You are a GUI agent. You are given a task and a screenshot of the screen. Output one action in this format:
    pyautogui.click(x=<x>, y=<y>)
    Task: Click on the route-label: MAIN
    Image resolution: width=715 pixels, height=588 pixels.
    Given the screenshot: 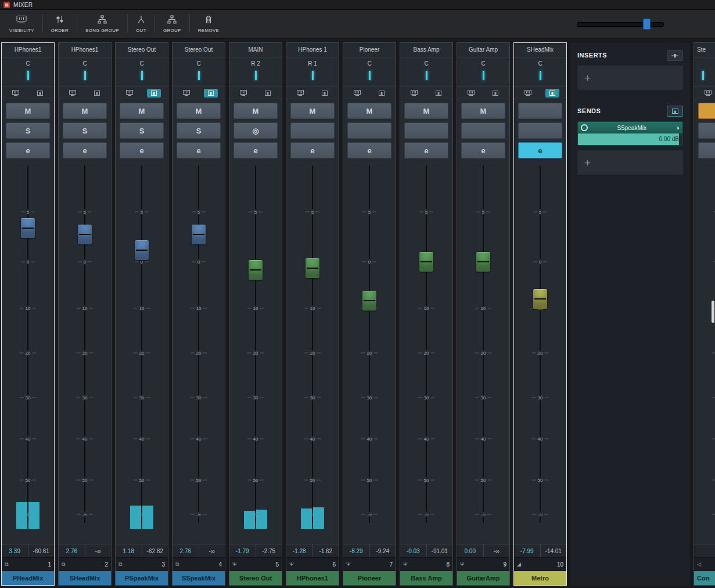 What is the action you would take?
    pyautogui.click(x=256, y=50)
    